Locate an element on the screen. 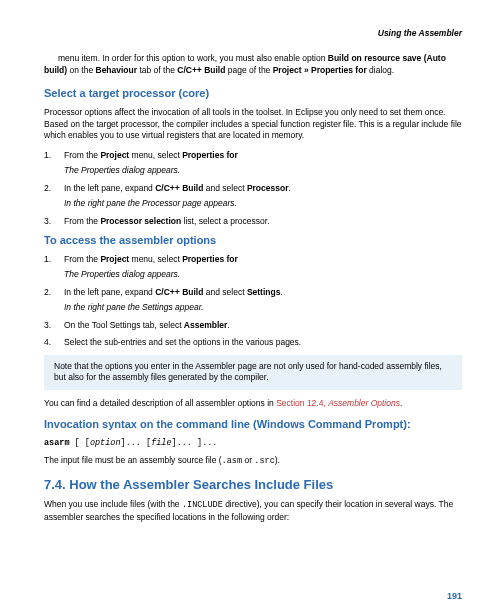 This screenshot has width=500, height=616. bold: Processor selection is located at coordinates (140, 221).